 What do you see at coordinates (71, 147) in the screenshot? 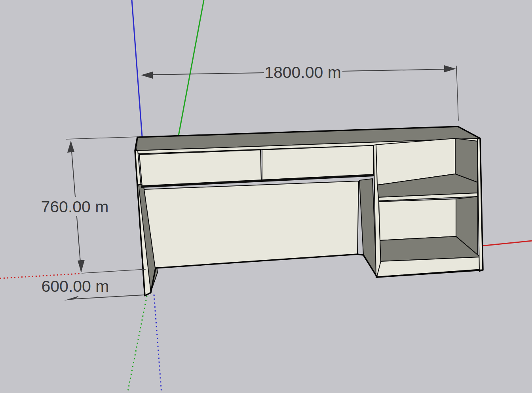
I see `height-dim-arrow-top` at bounding box center [71, 147].